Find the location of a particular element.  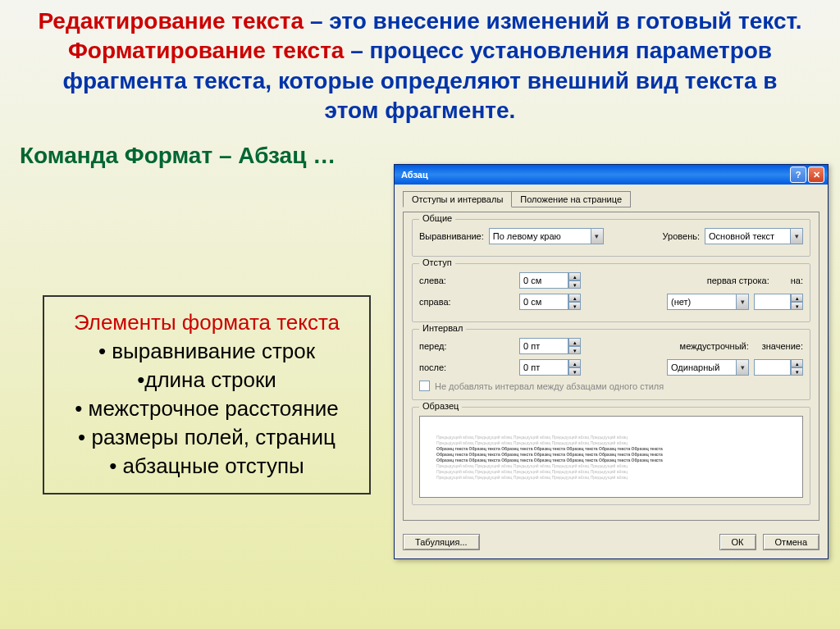

indent-left-label: слева: is located at coordinates (444, 280).